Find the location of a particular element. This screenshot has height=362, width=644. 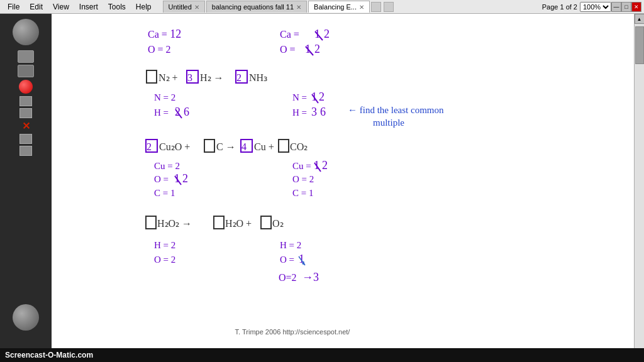

svg-text: N₂ + is located at coordinates (169, 78).